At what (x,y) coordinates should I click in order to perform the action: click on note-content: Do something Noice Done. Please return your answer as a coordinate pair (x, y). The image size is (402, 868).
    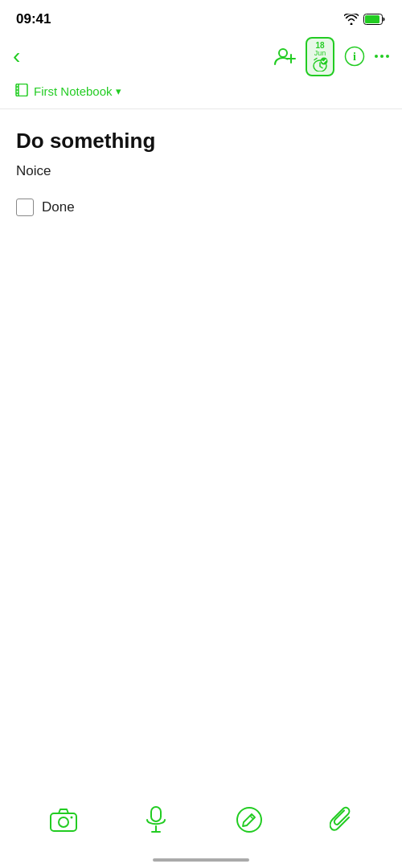
    Looking at the image, I should click on (201, 162).